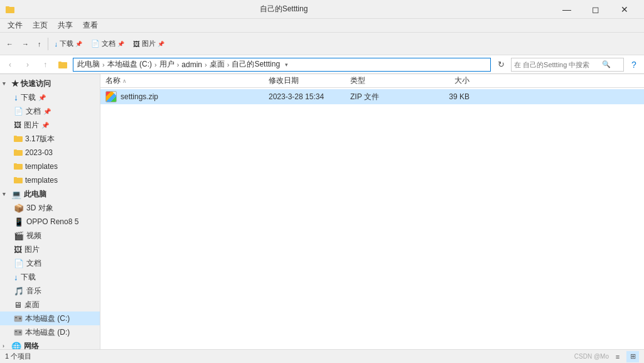 The image size is (644, 363). I want to click on maximize-button: ◻, so click(596, 9).